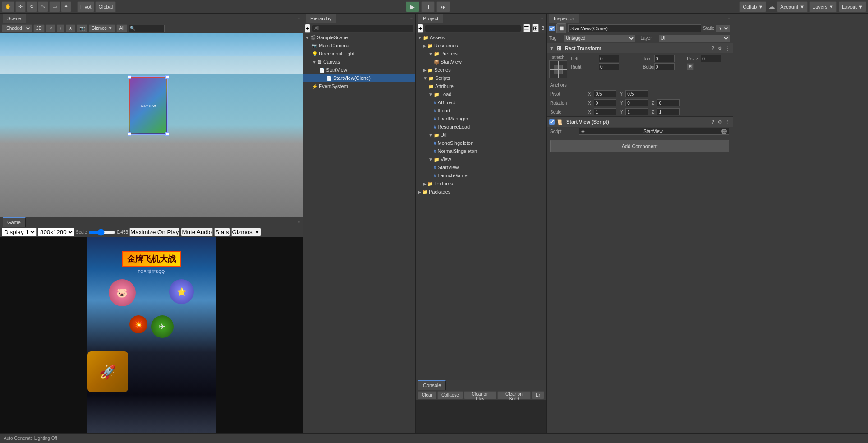 The width and height of the screenshot is (868, 443). I want to click on project-filter-btn: ☰, so click(527, 28).